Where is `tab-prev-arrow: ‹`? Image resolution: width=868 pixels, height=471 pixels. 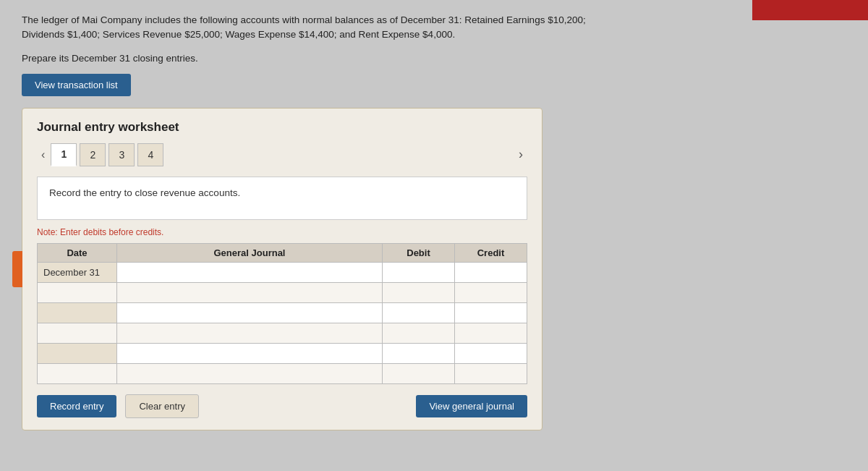
tab-prev-arrow: ‹ is located at coordinates (43, 155).